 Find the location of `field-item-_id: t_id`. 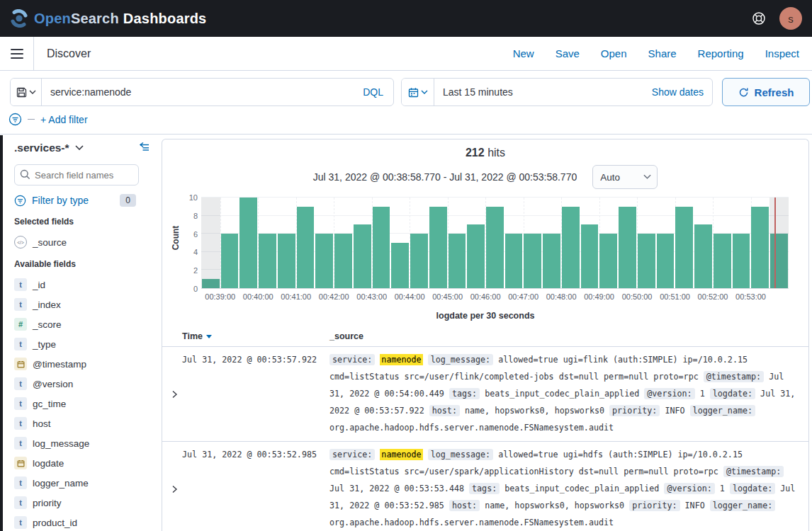

field-item-_id: t_id is located at coordinates (82, 285).